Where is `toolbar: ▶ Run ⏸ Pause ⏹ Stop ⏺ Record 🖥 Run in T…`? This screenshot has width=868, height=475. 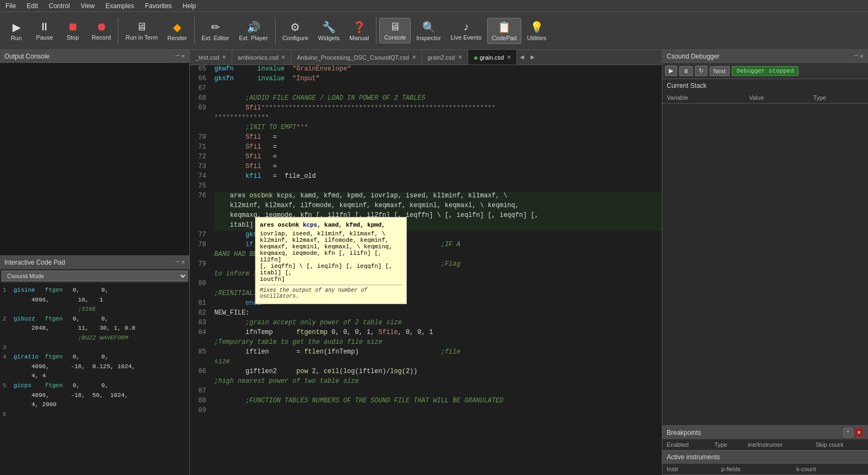
toolbar: ▶ Run ⏸ Pause ⏹ Stop ⏺ Record 🖥 Run in T… is located at coordinates (434, 31).